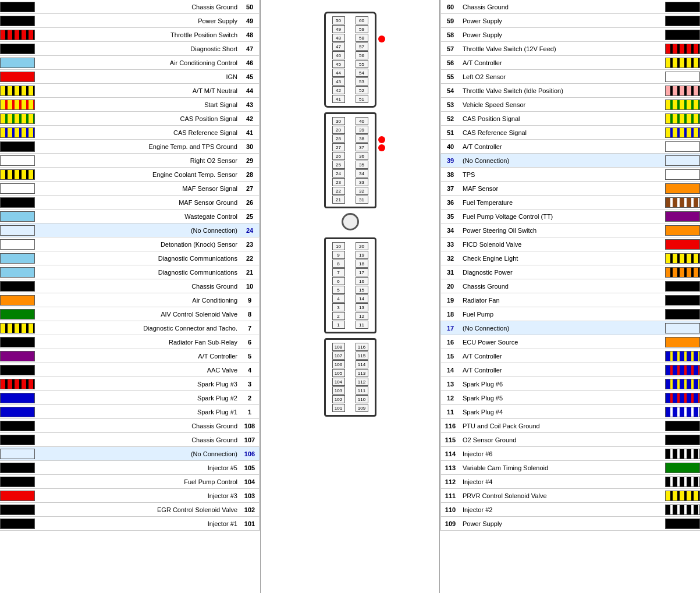 The height and width of the screenshot is (593, 700). I want to click on pin-label: Injector #2, so click(563, 510).